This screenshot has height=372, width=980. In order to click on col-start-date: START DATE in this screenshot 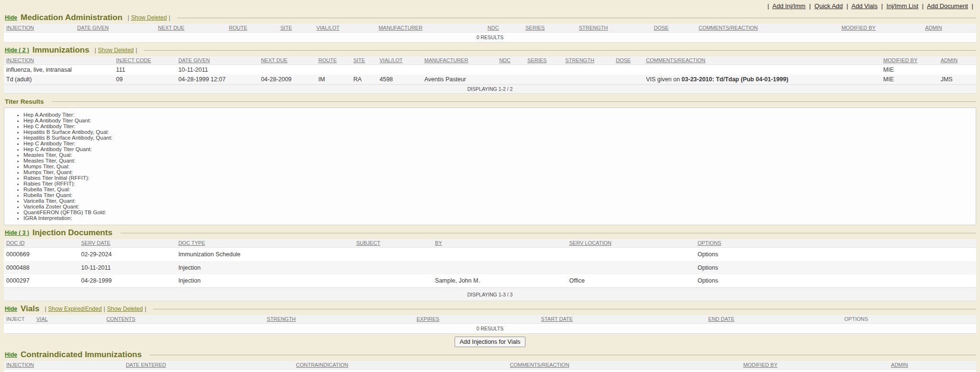, I will do `click(623, 319)`.